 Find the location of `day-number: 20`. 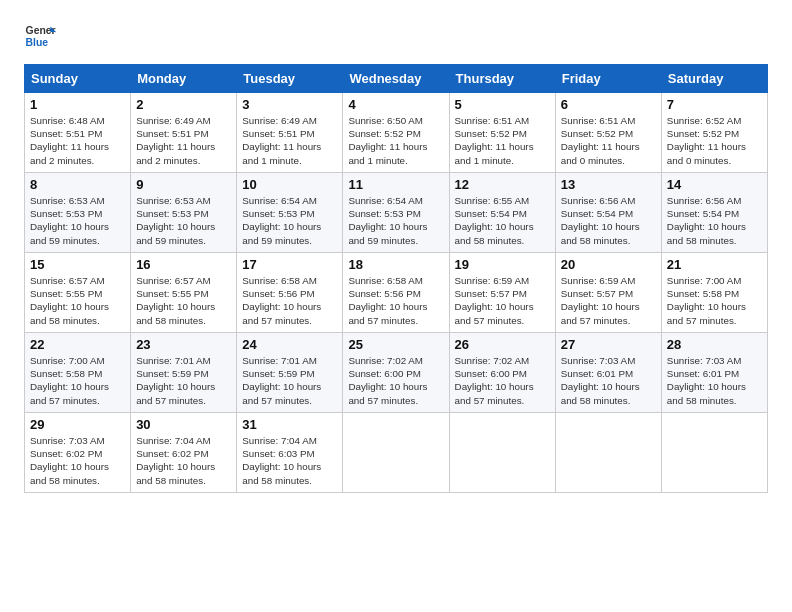

day-number: 20 is located at coordinates (608, 264).